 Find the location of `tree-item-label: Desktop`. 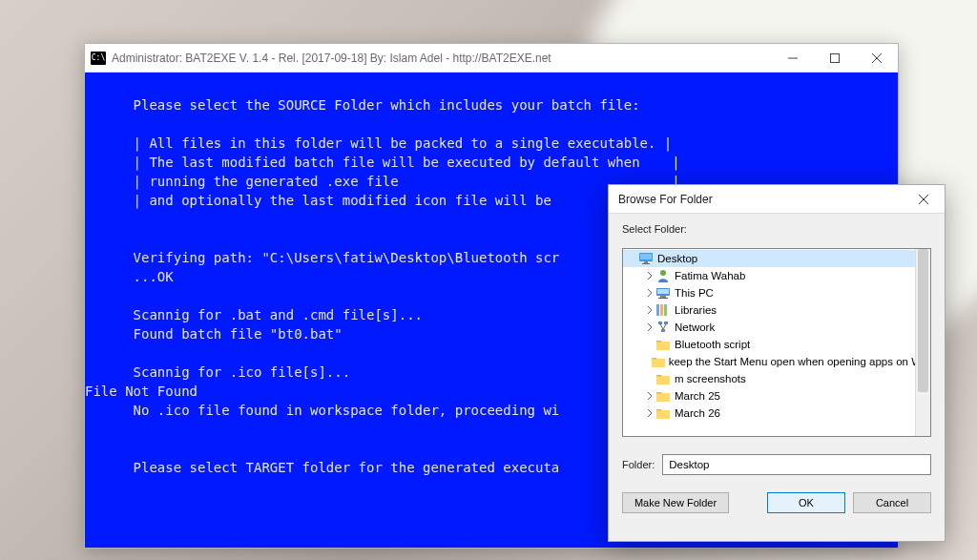

tree-item-label: Desktop is located at coordinates (677, 259).